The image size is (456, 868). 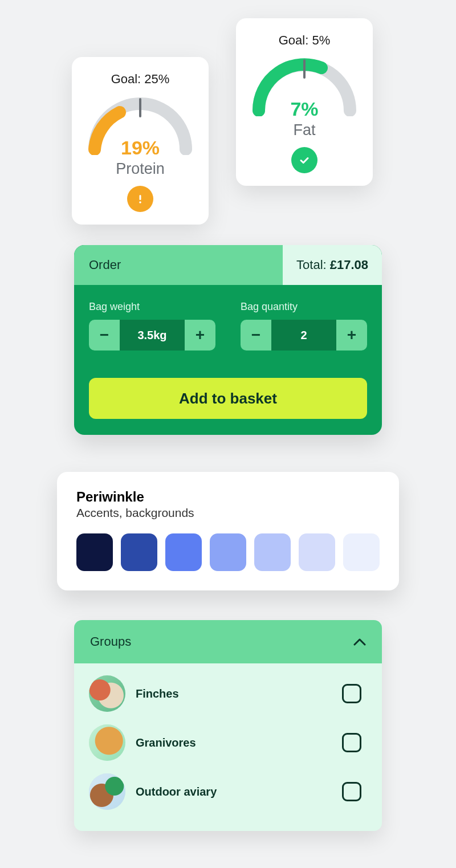 What do you see at coordinates (352, 694) in the screenshot?
I see `checkbox-finches` at bounding box center [352, 694].